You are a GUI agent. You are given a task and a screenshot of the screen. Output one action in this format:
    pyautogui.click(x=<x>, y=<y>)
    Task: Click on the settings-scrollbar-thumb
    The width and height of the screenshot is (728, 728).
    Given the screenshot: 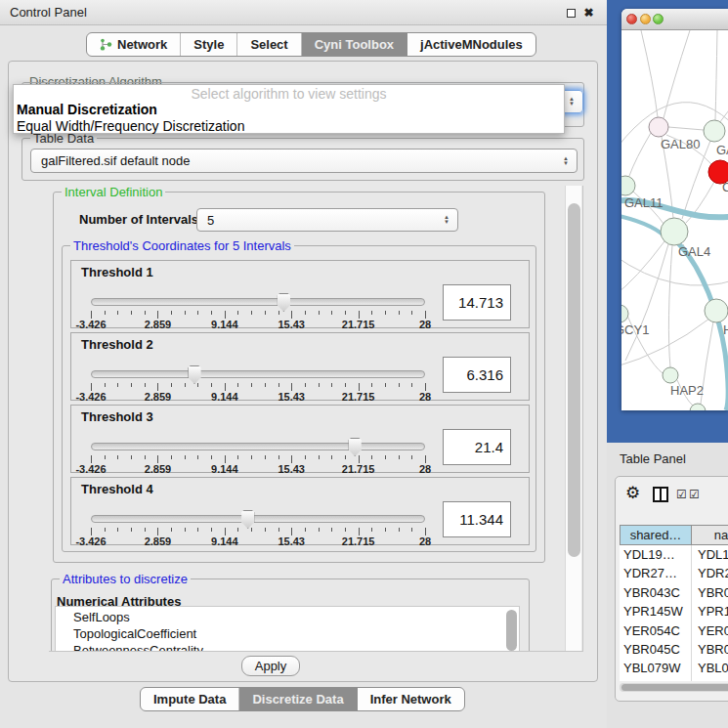 What is the action you would take?
    pyautogui.click(x=575, y=380)
    